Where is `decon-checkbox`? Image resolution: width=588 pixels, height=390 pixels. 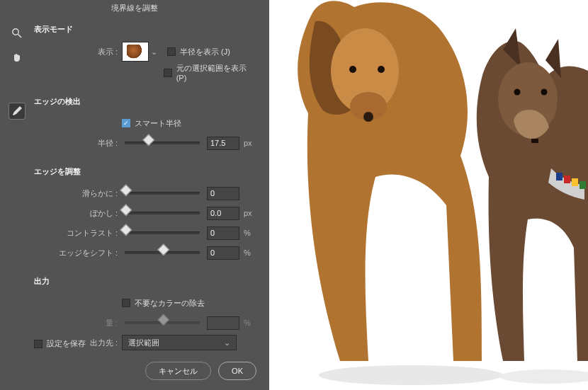
decon-checkbox is located at coordinates (126, 303).